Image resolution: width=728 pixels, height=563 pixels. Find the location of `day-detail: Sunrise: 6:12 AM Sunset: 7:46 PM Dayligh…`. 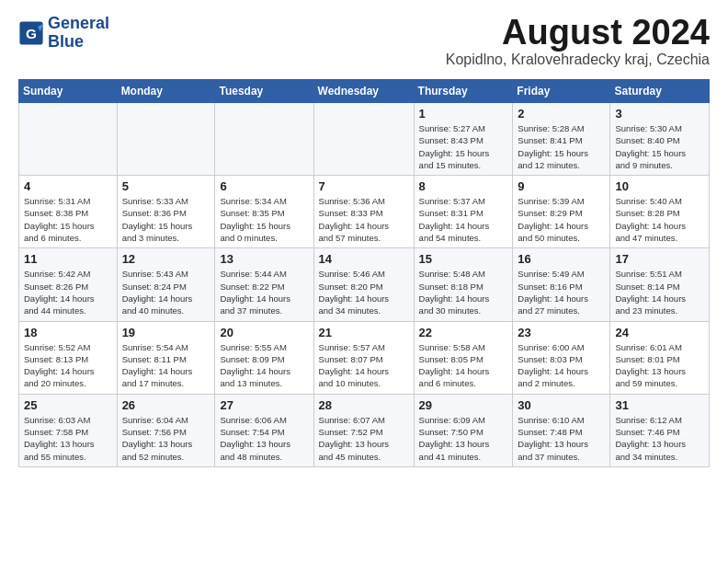

day-detail: Sunrise: 6:12 AM Sunset: 7:46 PM Dayligh… is located at coordinates (660, 438).